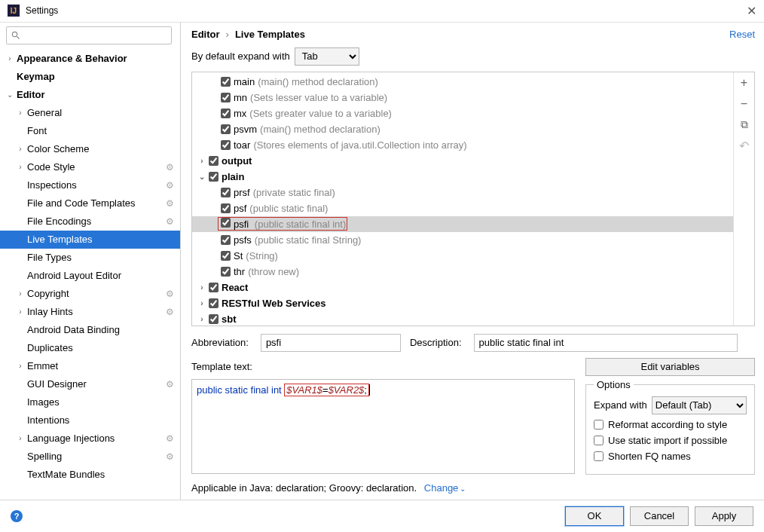 The width and height of the screenshot is (764, 532). What do you see at coordinates (594, 516) in the screenshot?
I see `ok-button: OK` at bounding box center [594, 516].